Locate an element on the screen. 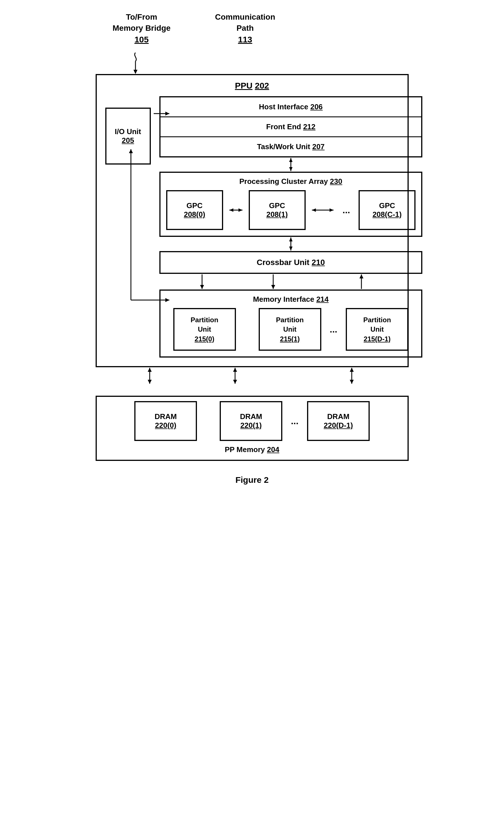 This screenshot has height=821, width=504. bidirectional-arrow-svg2 is located at coordinates (291, 244).